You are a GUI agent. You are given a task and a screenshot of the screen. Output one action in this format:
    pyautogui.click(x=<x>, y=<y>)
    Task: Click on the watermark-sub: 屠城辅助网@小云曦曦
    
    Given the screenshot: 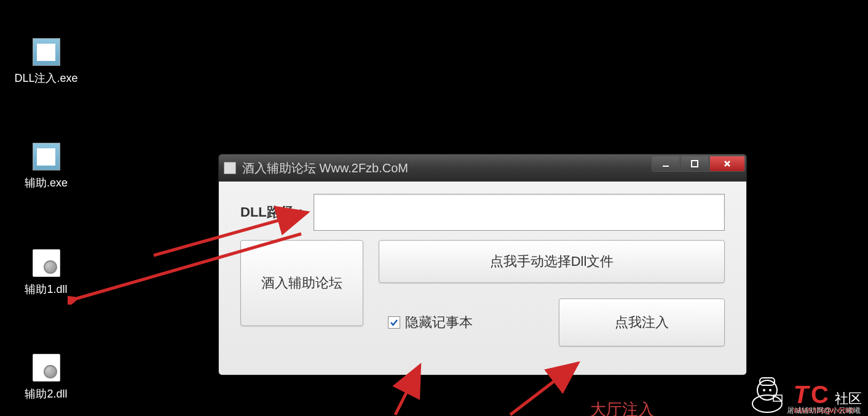 What is the action you would take?
    pyautogui.click(x=824, y=411)
    